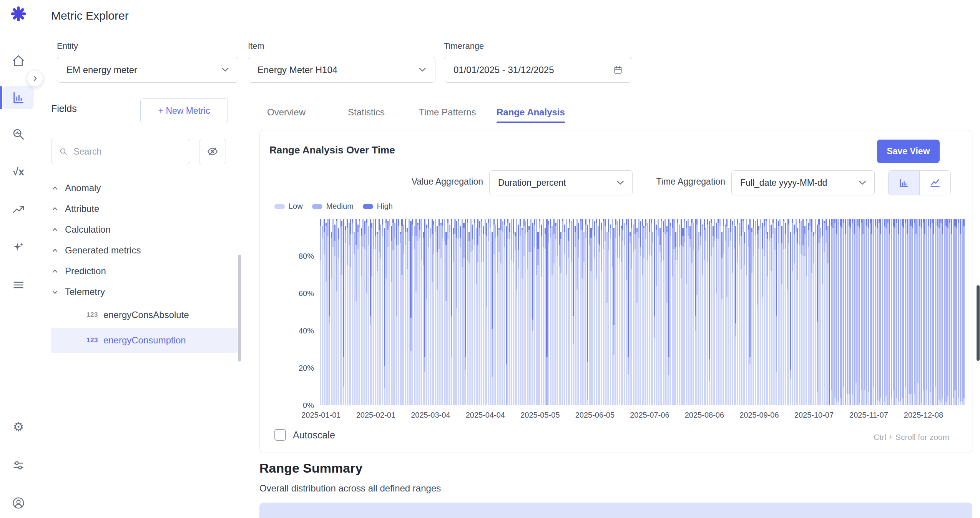 This screenshot has width=980, height=518. What do you see at coordinates (140, 188) in the screenshot?
I see `field-category-anomaly: Anomaly` at bounding box center [140, 188].